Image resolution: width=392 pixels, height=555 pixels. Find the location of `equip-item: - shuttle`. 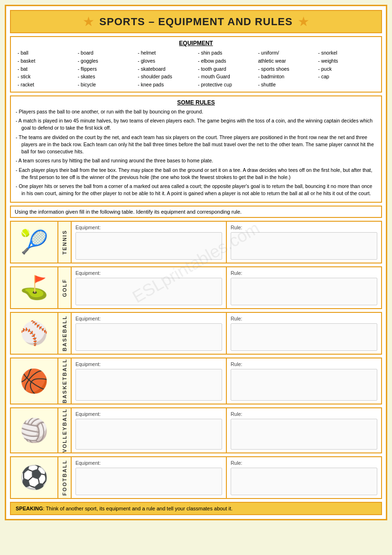

equip-item: - shuttle is located at coordinates (287, 85).